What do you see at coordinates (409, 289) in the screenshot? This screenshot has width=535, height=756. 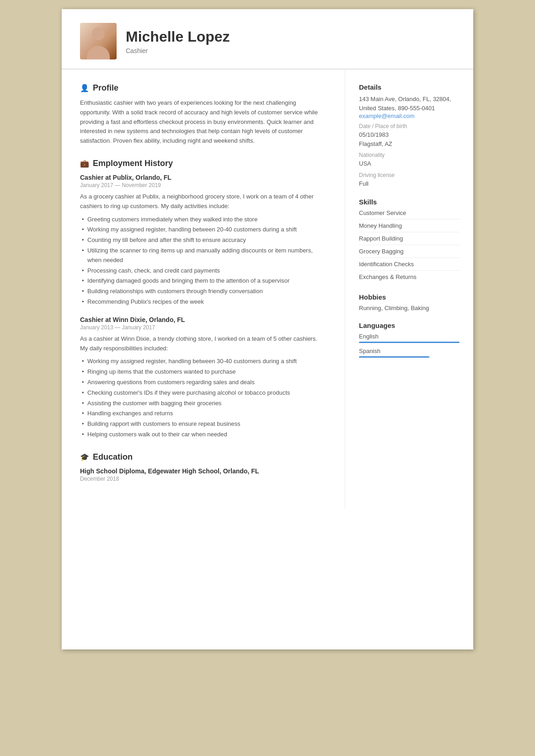 I see `right-column: Details 143 Main Ave, Orlando, FL, 32804…` at bounding box center [409, 289].